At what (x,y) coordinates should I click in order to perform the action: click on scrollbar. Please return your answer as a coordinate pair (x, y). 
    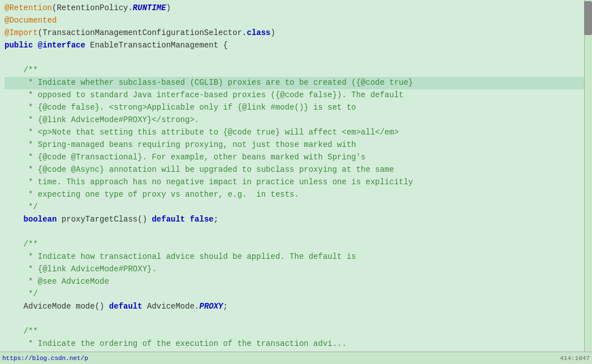
    Looking at the image, I should click on (588, 182).